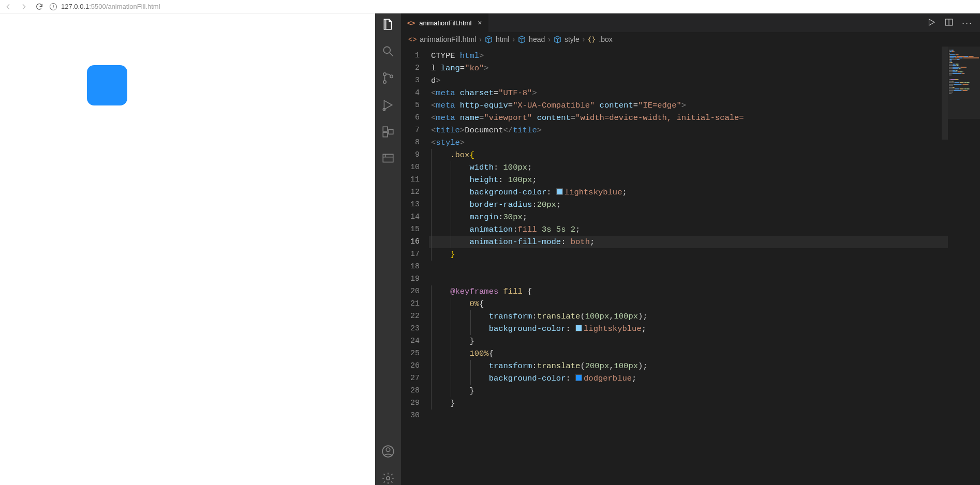  What do you see at coordinates (388, 159) in the screenshot?
I see `live-preview-icon` at bounding box center [388, 159].